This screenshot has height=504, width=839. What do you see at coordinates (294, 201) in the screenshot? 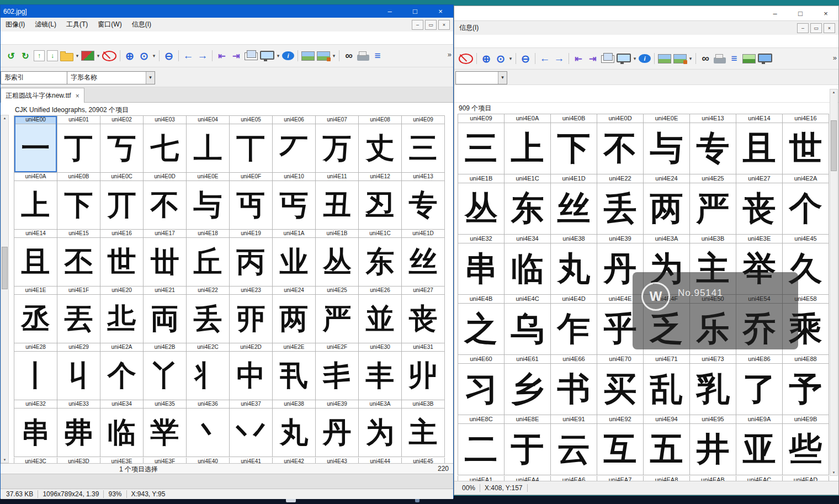
I see `glyph-cell-uni4E10: uni4E10丐` at bounding box center [294, 201].